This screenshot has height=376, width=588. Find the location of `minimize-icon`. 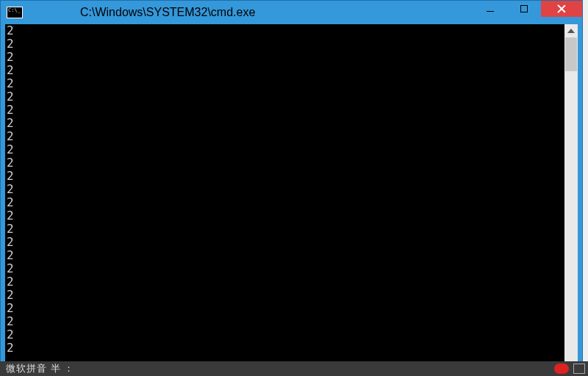

minimize-icon is located at coordinates (490, 12).